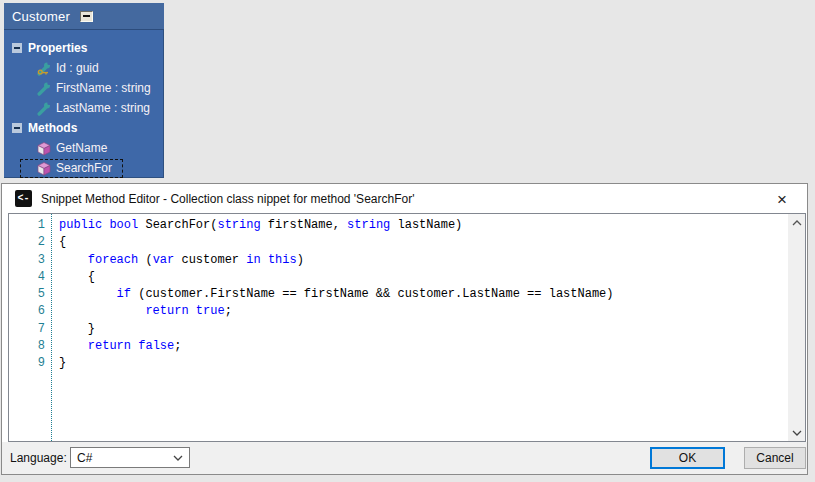  What do you see at coordinates (407, 346) in the screenshot?
I see `code-line: 8 return false;` at bounding box center [407, 346].